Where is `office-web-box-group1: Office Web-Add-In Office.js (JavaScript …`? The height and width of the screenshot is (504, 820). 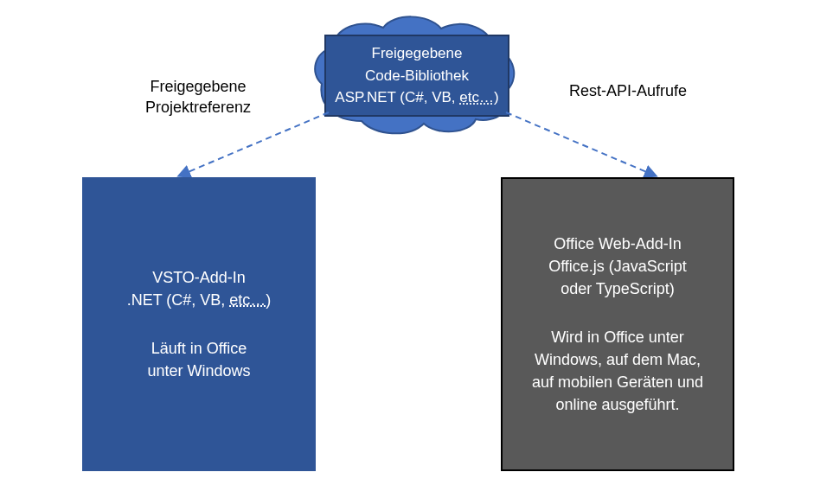
office-web-box-group1: Office Web-Add-In Office.js (JavaScript … is located at coordinates (618, 266).